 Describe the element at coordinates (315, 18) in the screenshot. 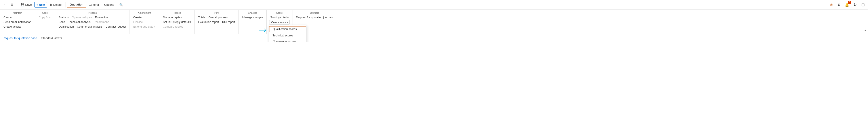

I see `ribbon-item-rfq-journals: Request for quotation journals` at that location.